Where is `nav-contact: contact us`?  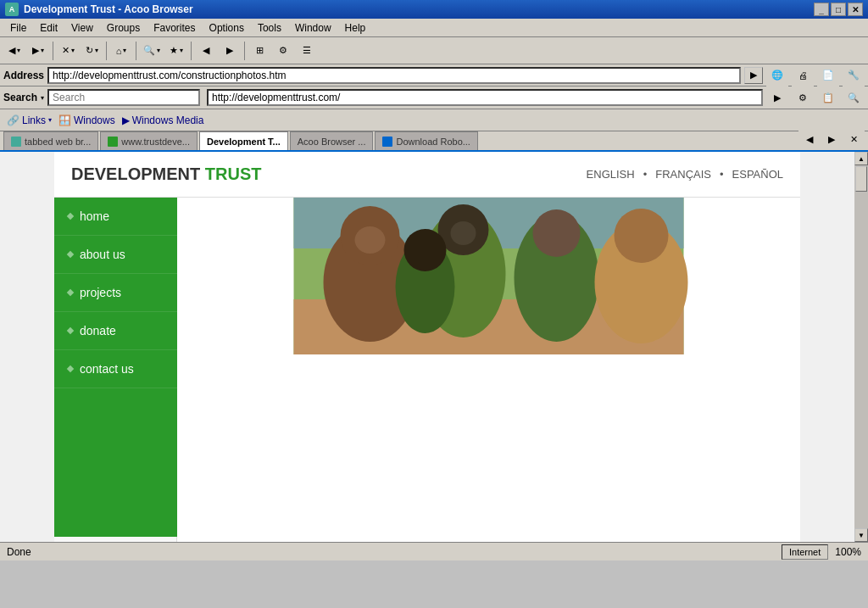
nav-contact: contact us is located at coordinates (115, 370).